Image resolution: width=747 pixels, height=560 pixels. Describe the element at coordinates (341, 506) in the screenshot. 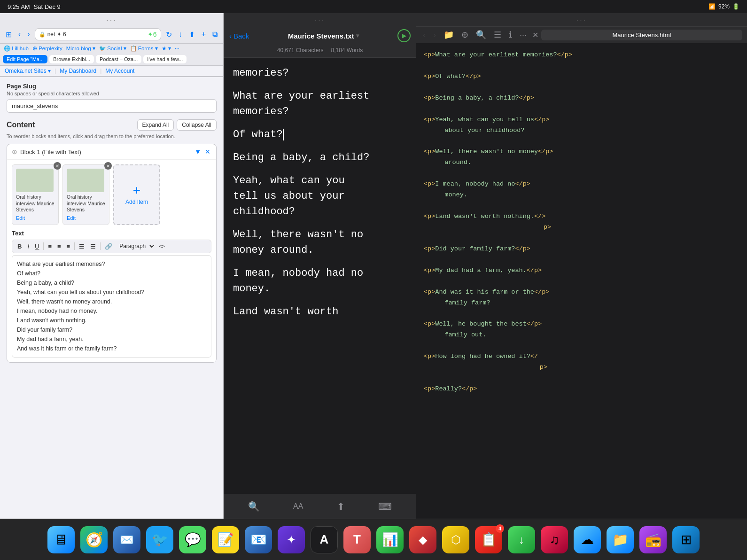

I see `editor-share-bottom-button: ⬆` at that location.